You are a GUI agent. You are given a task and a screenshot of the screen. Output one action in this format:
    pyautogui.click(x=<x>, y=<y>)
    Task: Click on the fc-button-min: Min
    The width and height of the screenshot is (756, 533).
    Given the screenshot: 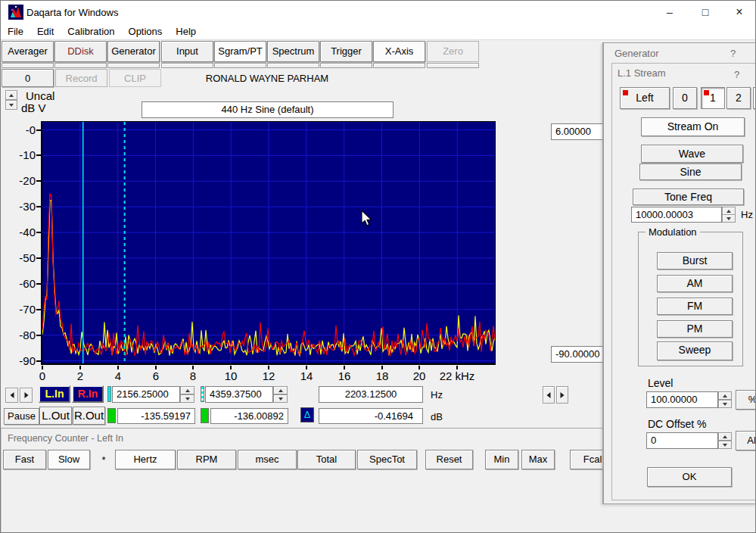 What is the action you would take?
    pyautogui.click(x=502, y=460)
    